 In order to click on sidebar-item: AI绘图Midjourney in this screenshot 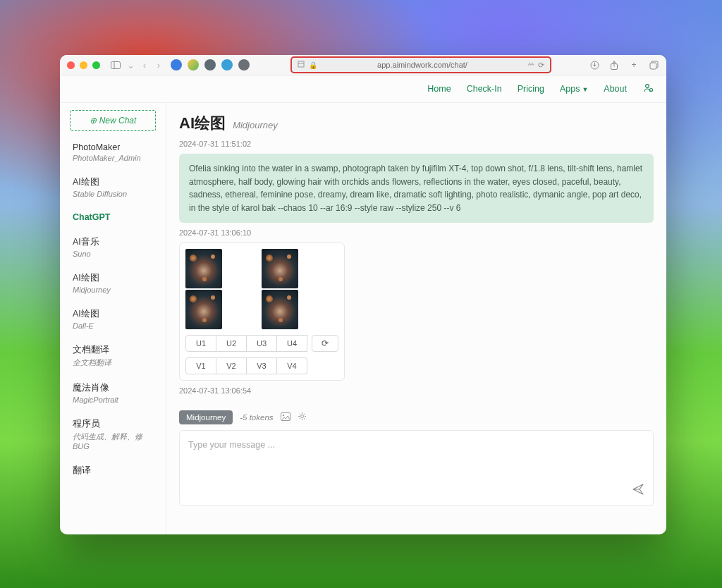, I will do `click(113, 283)`.